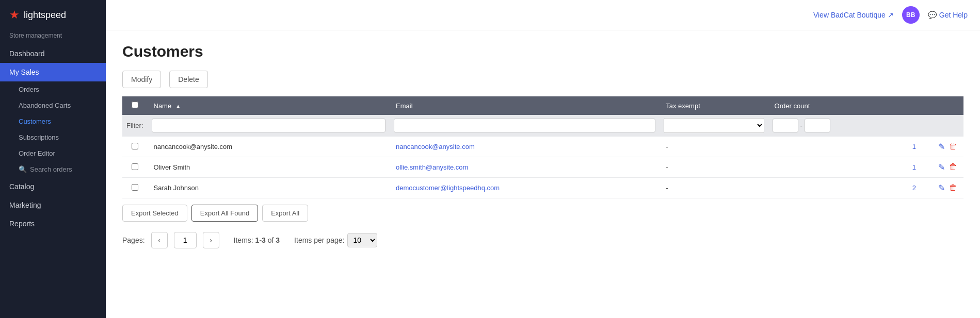 The image size is (980, 318). Describe the element at coordinates (257, 240) in the screenshot. I see `items-info: Items: 1-3 of 3` at that location.